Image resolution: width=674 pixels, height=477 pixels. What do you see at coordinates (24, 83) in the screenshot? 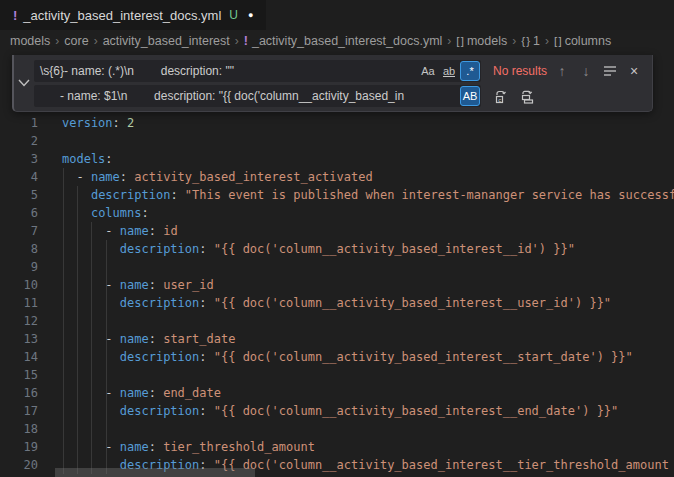
I see `toggle-replace-button` at bounding box center [24, 83].